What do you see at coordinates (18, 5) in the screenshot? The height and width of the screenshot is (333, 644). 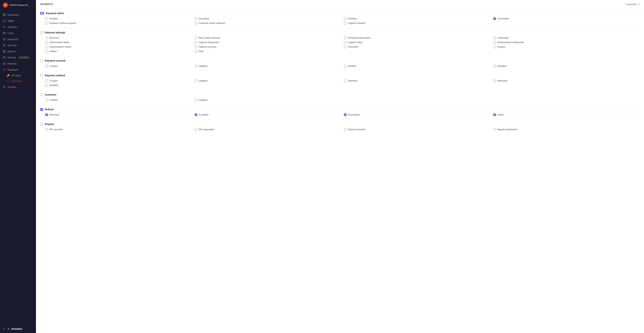 I see `sidebar-header: G GTPN Product Te... ⌄` at bounding box center [18, 5].